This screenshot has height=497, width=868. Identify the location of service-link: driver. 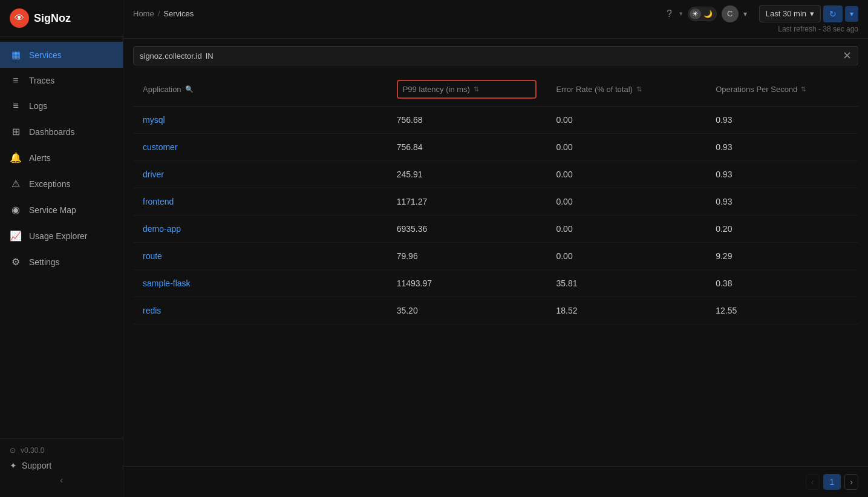
(154, 174).